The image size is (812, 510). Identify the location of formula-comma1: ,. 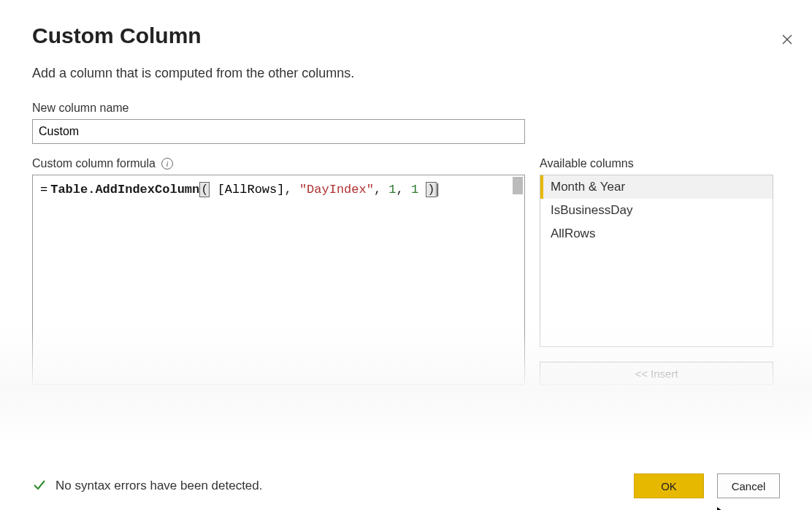
(291, 190).